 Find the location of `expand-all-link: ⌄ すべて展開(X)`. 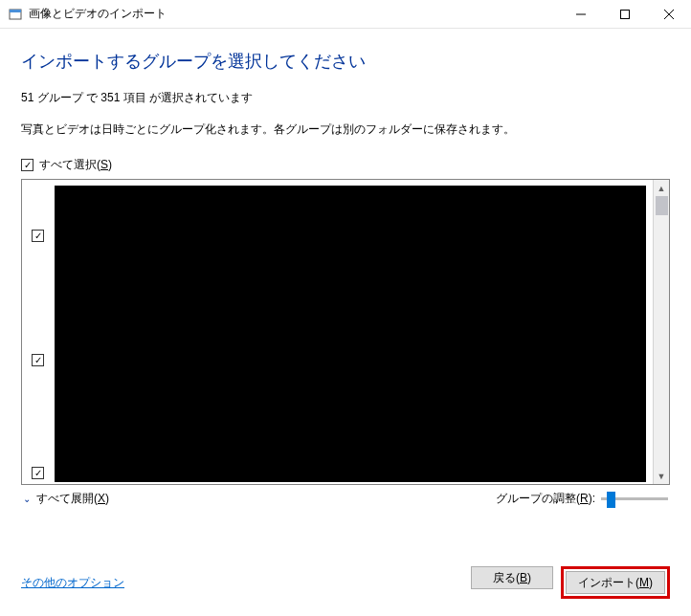

expand-all-link: ⌄ すべて展開(X) is located at coordinates (66, 499).